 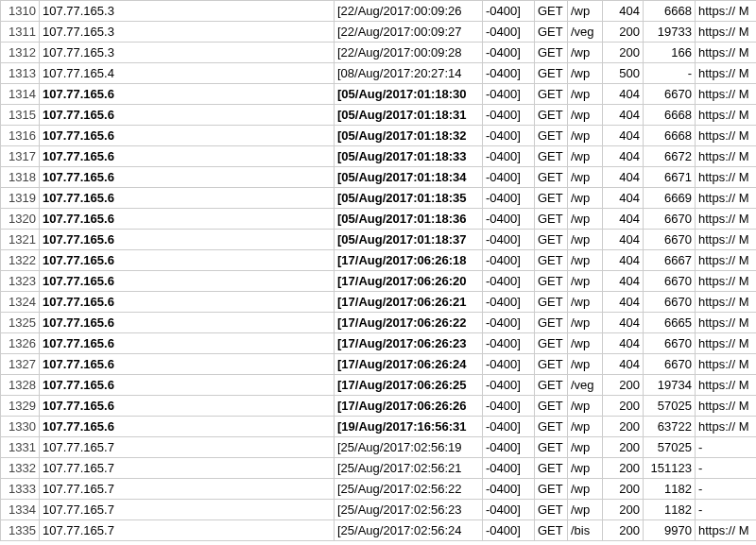 I want to click on row-number: 1329, so click(x=21, y=406).